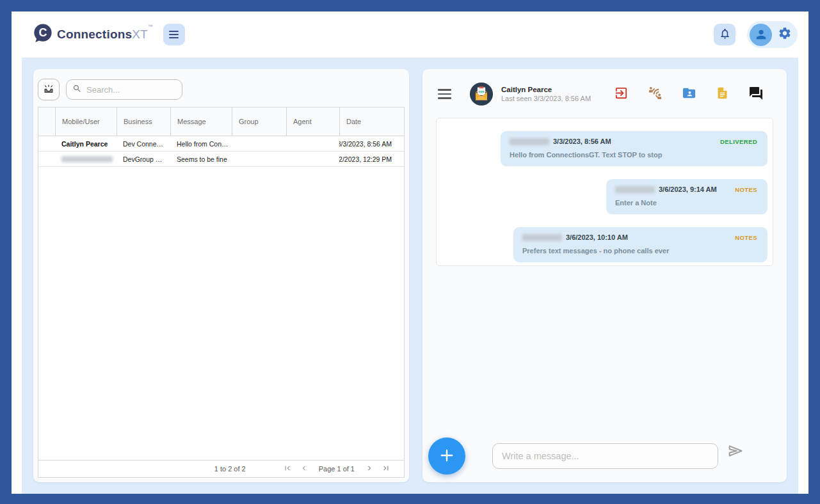  I want to click on notifications-button, so click(725, 35).